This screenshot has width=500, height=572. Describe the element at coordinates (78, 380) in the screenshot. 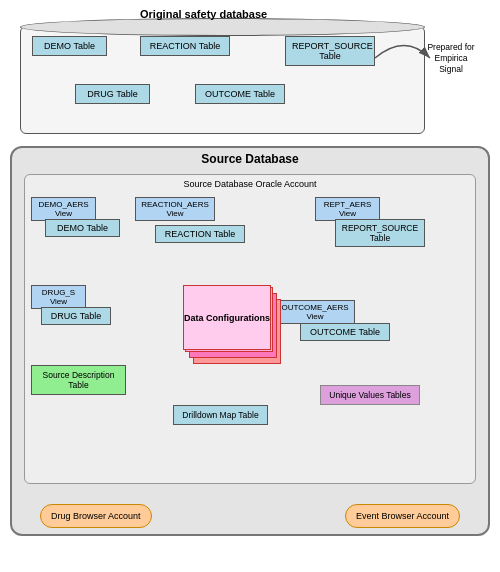

I see `source-desc-table: Source Description Table` at that location.